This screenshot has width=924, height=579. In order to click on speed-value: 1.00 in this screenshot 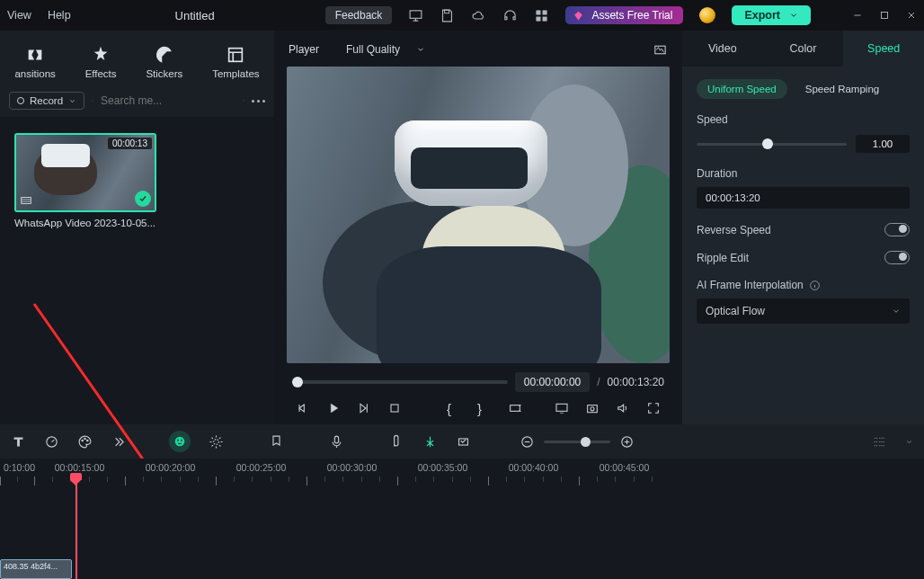, I will do `click(883, 144)`.